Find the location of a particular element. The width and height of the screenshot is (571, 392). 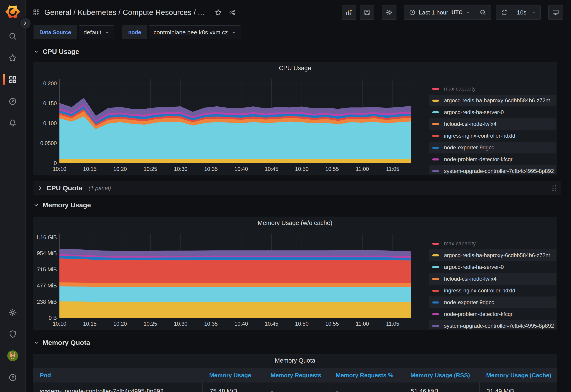

table-header-row: PodMemory UsageMemory RequestsMemory Req… is located at coordinates (295, 375).